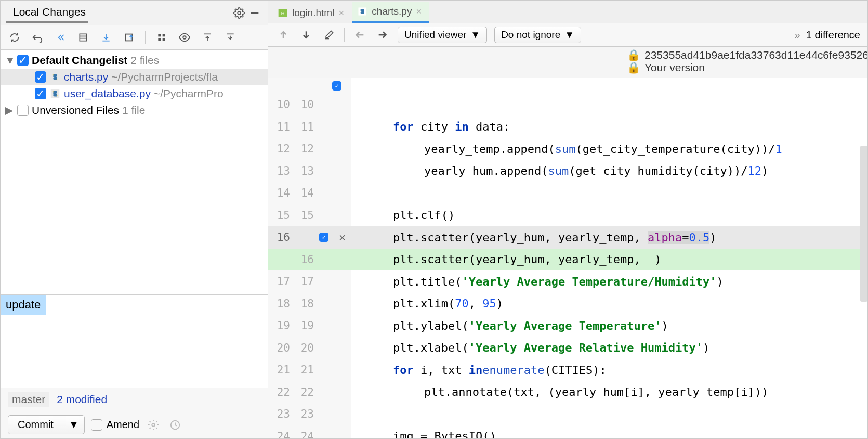 Image resolution: width=868 pixels, height=439 pixels. Describe the element at coordinates (827, 35) in the screenshot. I see `diff-count: » 1 difference` at that location.